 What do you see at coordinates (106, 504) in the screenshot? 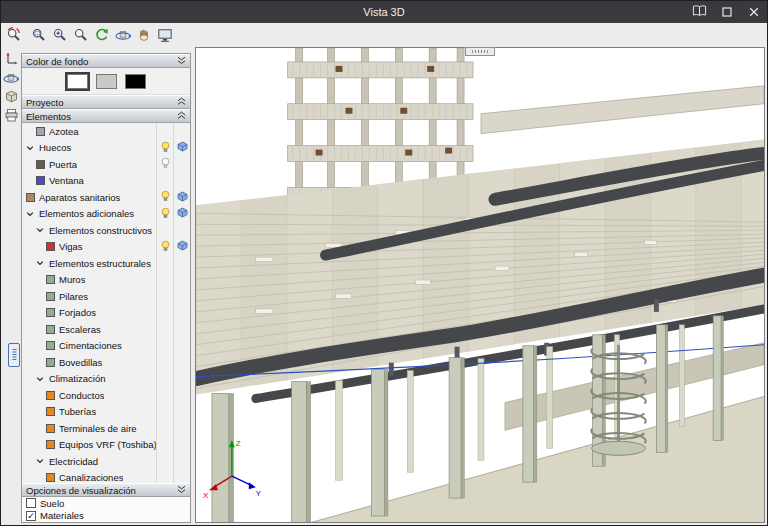
I see `option-row: Suelo` at bounding box center [106, 504].